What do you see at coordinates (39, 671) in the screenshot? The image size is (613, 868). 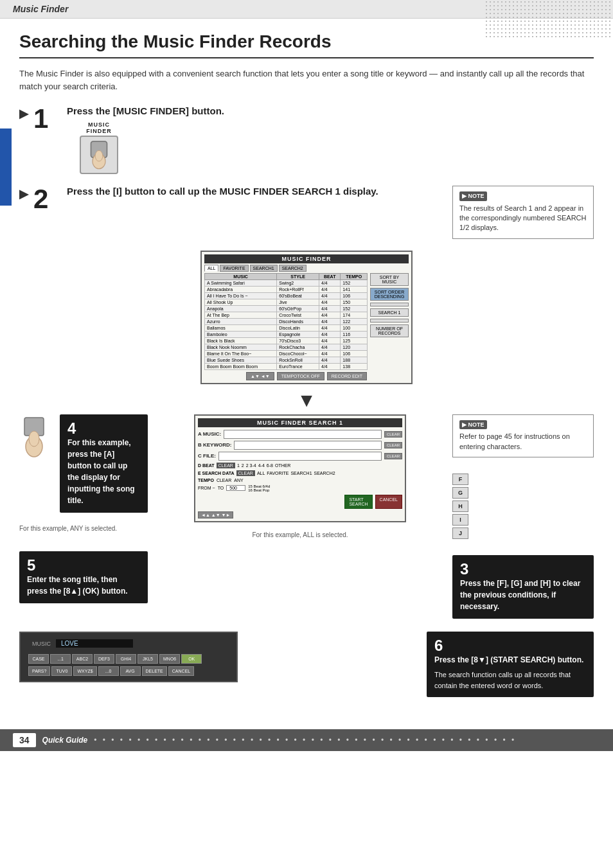 I see `key-pars: PARS?` at bounding box center [39, 671].